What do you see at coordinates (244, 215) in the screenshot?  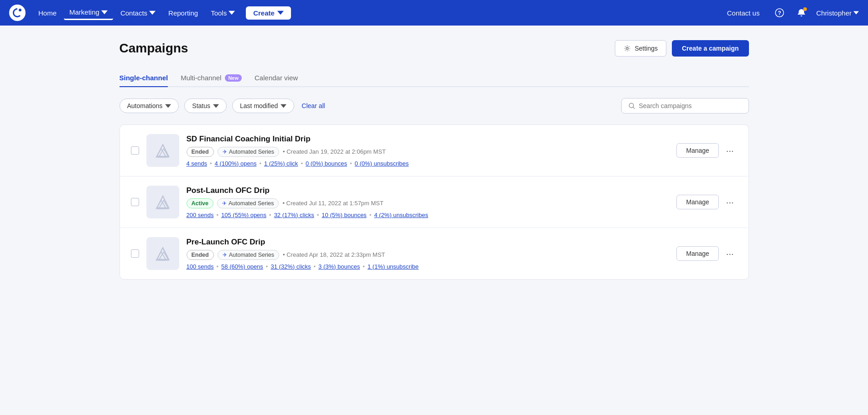 I see `stat-opens-2: 105 (55%) opens` at bounding box center [244, 215].